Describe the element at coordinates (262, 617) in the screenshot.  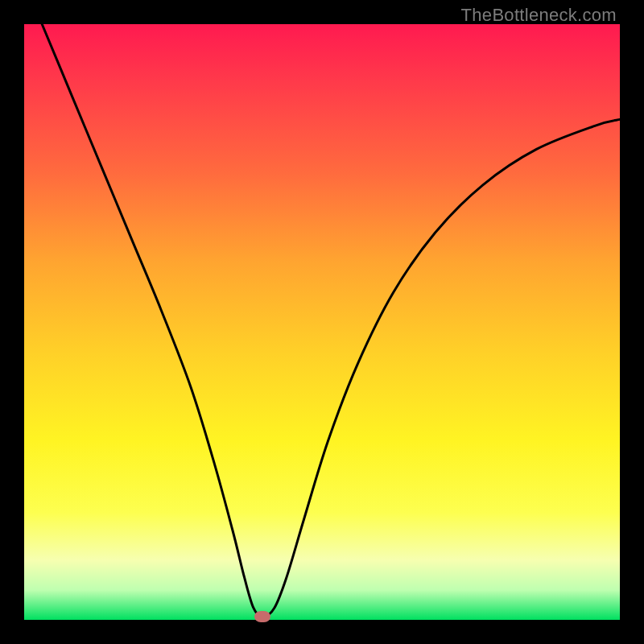
I see `optimal-point-marker` at that location.